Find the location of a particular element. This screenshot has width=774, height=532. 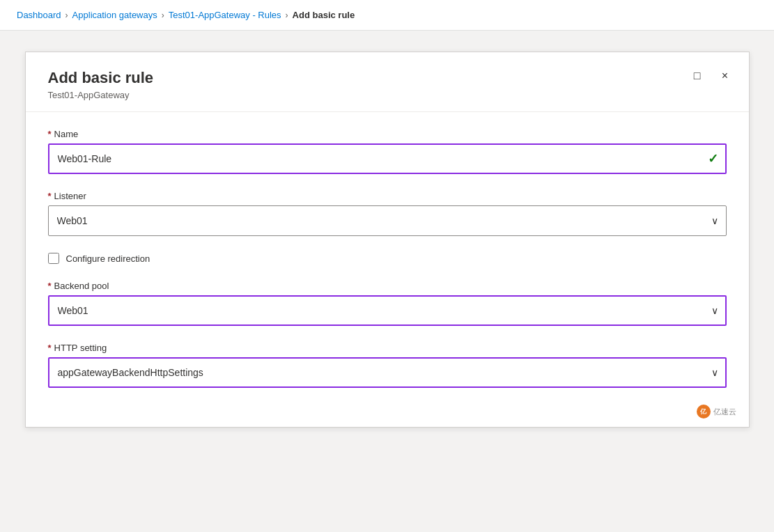

listener-label: * Listener is located at coordinates (387, 196).